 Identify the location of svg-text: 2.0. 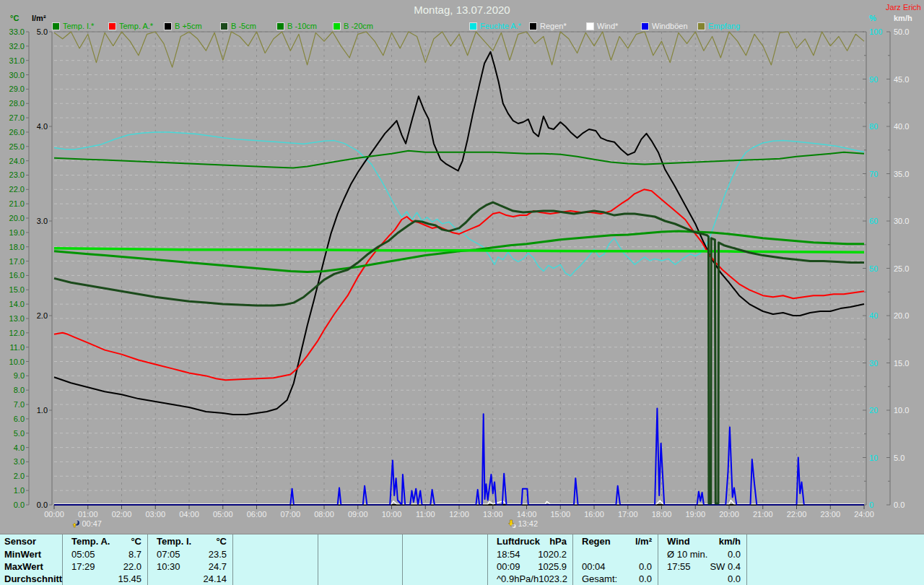
(19, 476).